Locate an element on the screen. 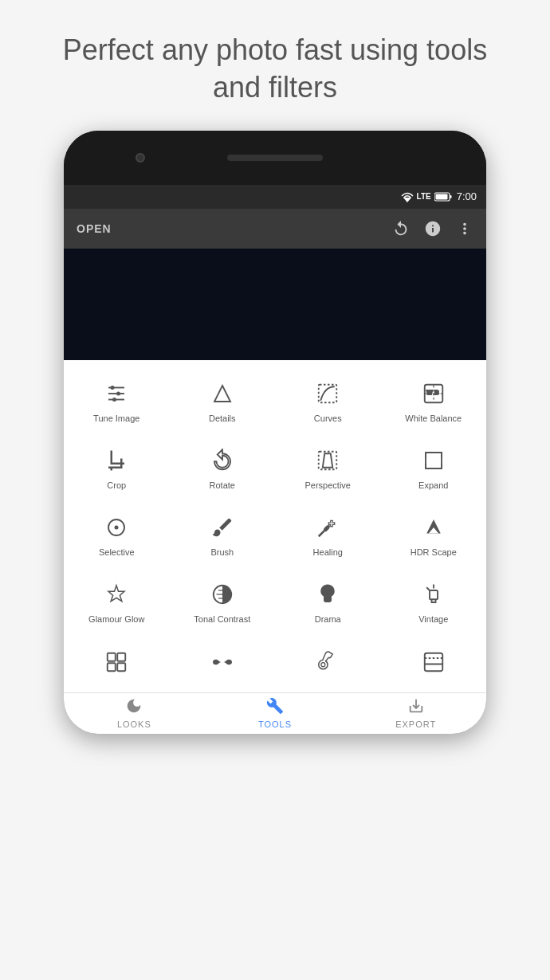 This screenshot has height=980, width=550. status-icons: LTE is located at coordinates (426, 197).